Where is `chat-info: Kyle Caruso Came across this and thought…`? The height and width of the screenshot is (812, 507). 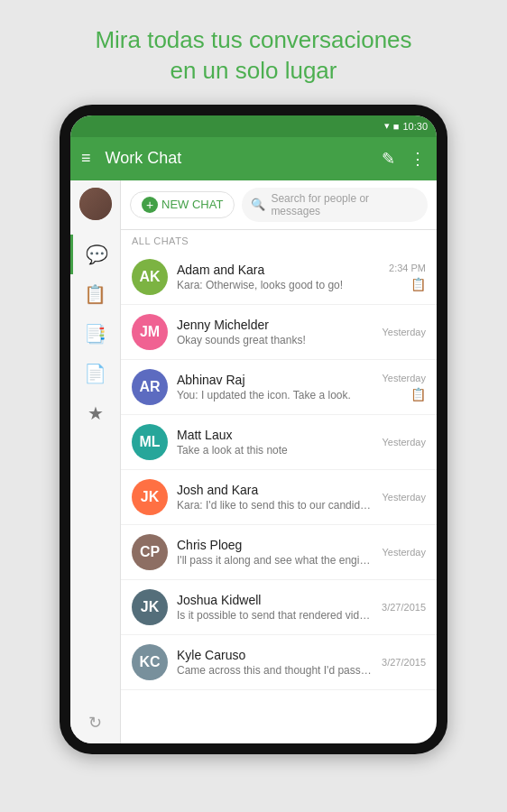
chat-info: Kyle Caruso Came across this and thought… is located at coordinates (276, 662).